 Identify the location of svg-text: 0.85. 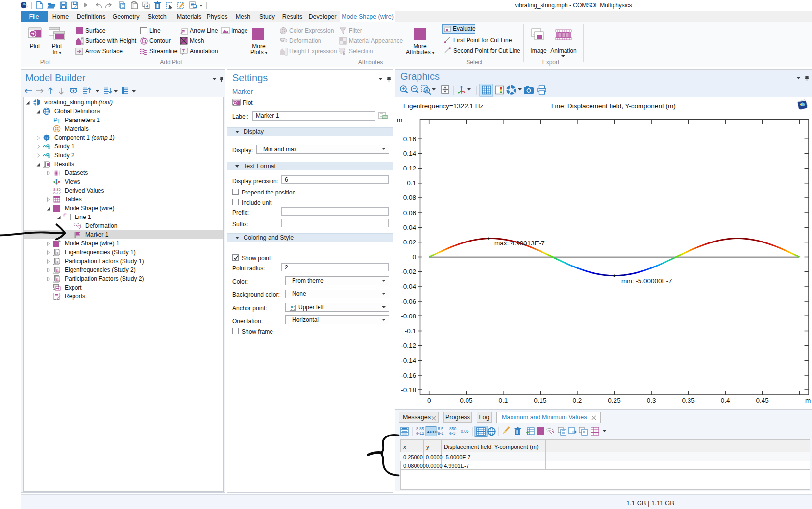
(465, 431).